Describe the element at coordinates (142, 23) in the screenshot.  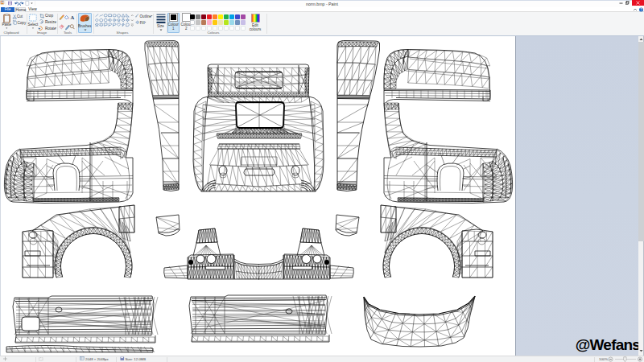
I see `svg-text: Fill` at that location.